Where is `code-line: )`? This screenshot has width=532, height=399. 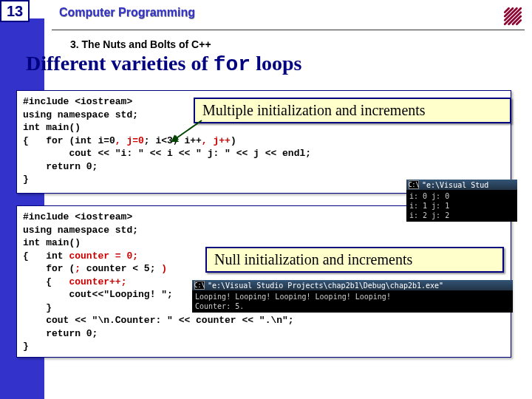
code-line: ) is located at coordinates (233, 140).